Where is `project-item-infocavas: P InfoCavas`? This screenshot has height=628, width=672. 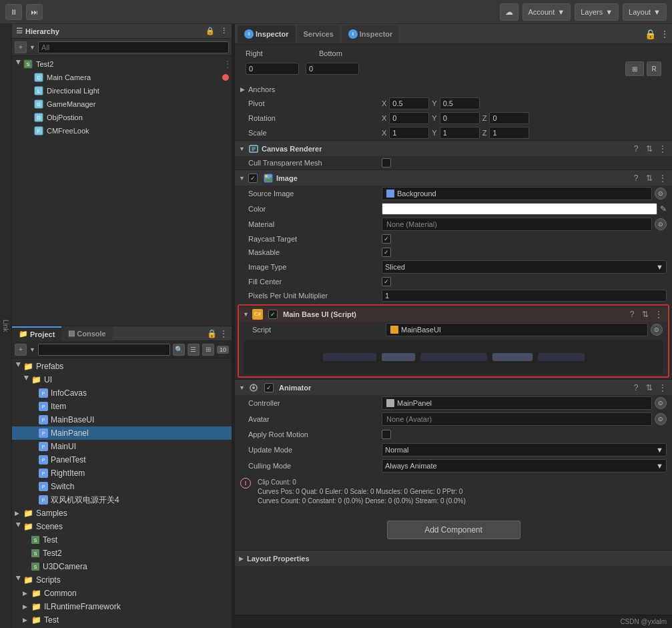
project-item-infocavas: P InfoCavas is located at coordinates (121, 393).